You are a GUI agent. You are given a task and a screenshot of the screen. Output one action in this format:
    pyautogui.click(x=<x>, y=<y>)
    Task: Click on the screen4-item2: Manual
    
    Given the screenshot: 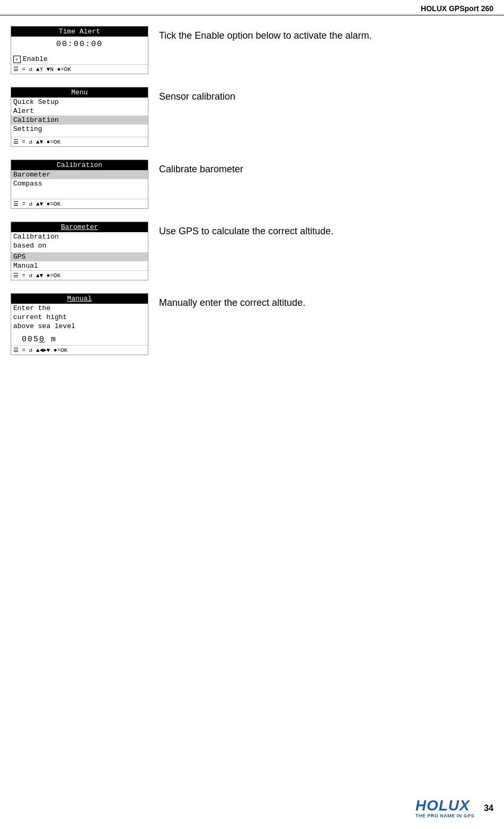 What is the action you would take?
    pyautogui.click(x=79, y=266)
    